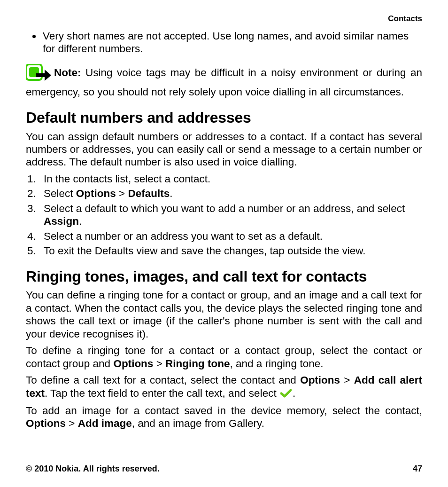 The width and height of the screenshot is (448, 487). What do you see at coordinates (162, 393) in the screenshot?
I see `p-text: . Tap the text field to enter the call t…` at bounding box center [162, 393].